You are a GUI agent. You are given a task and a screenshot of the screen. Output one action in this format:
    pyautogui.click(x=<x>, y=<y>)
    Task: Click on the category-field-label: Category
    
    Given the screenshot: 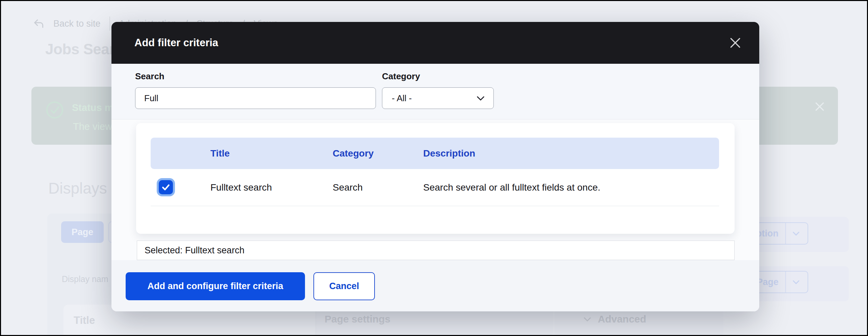 What is the action you would take?
    pyautogui.click(x=401, y=76)
    